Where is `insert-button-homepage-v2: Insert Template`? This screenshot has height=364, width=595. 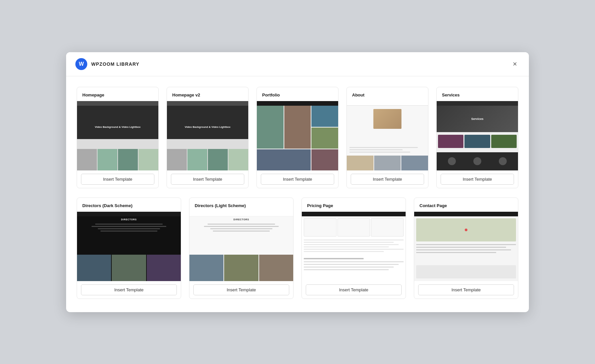 insert-button-homepage-v2: Insert Template is located at coordinates (208, 179).